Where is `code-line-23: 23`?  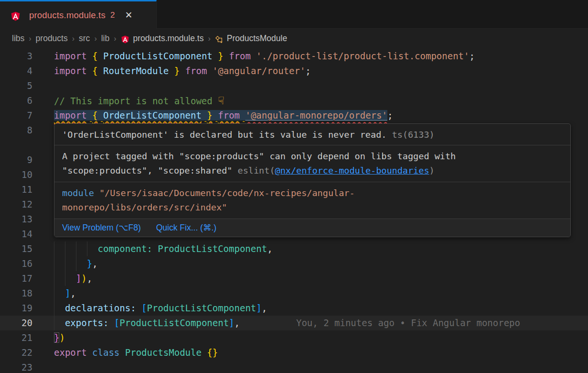
code-line-23: 23 is located at coordinates (294, 366).